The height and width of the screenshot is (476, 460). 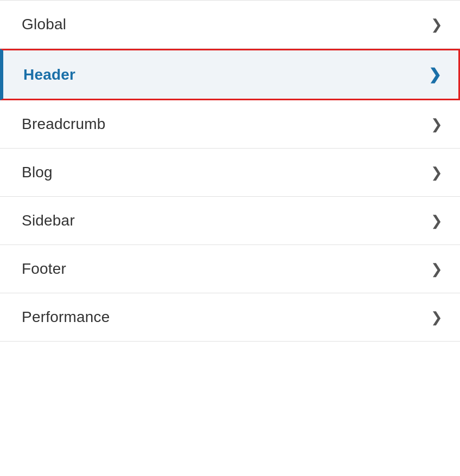 I want to click on menu-item-performance-label: Performance, so click(x=66, y=317).